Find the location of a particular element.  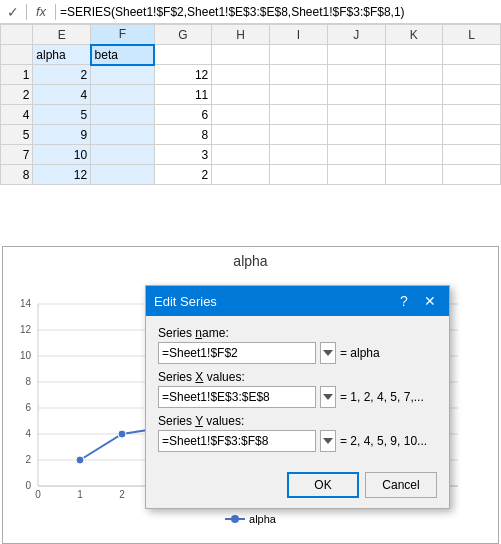

series-y-collapse-btn is located at coordinates (328, 441).